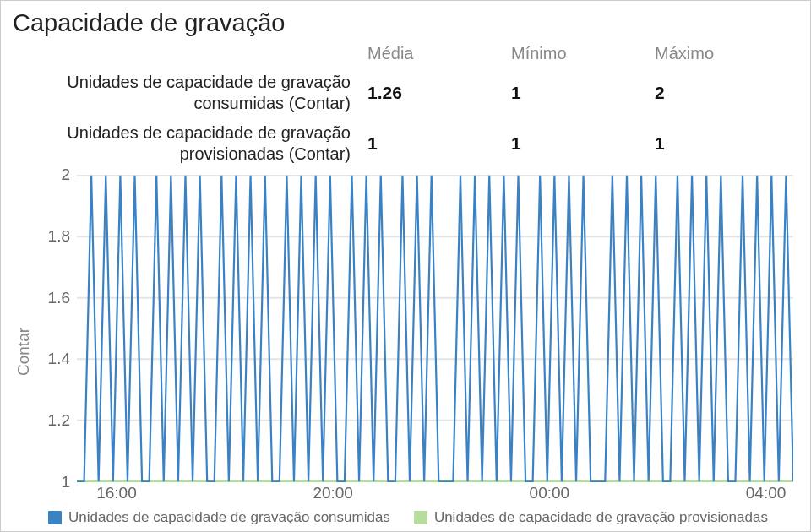  Describe the element at coordinates (601, 518) in the screenshot. I see `legend-label: Unidades de capacidade de gravação provi…` at that location.